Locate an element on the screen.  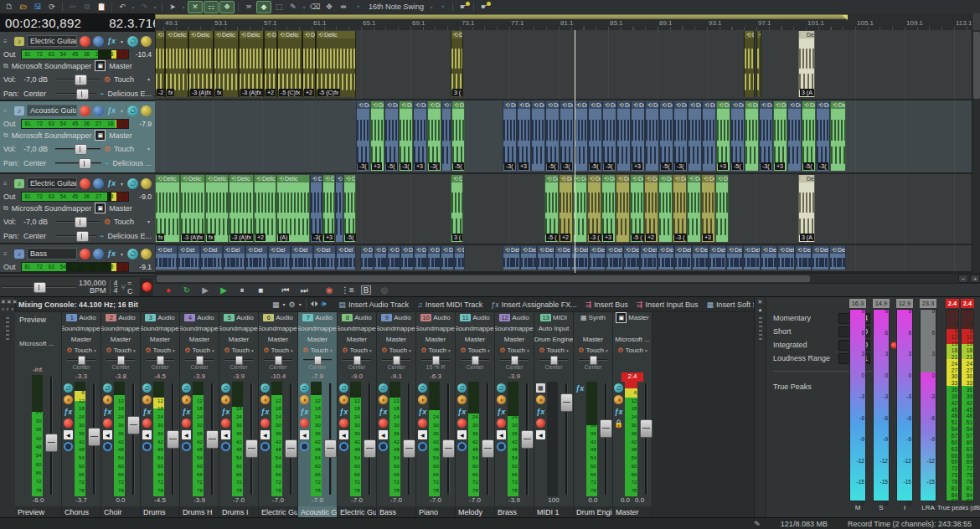
record-button: ● is located at coordinates (168, 290).